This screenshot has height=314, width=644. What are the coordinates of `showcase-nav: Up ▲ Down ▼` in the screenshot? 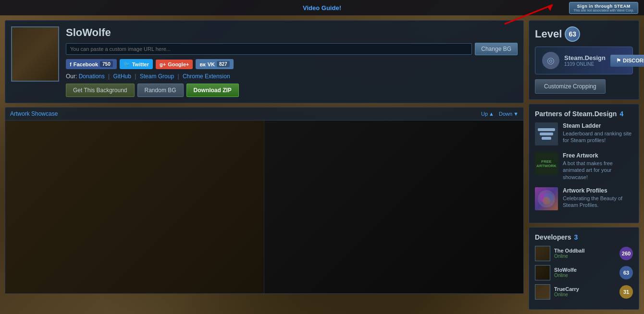 It's located at (500, 114).